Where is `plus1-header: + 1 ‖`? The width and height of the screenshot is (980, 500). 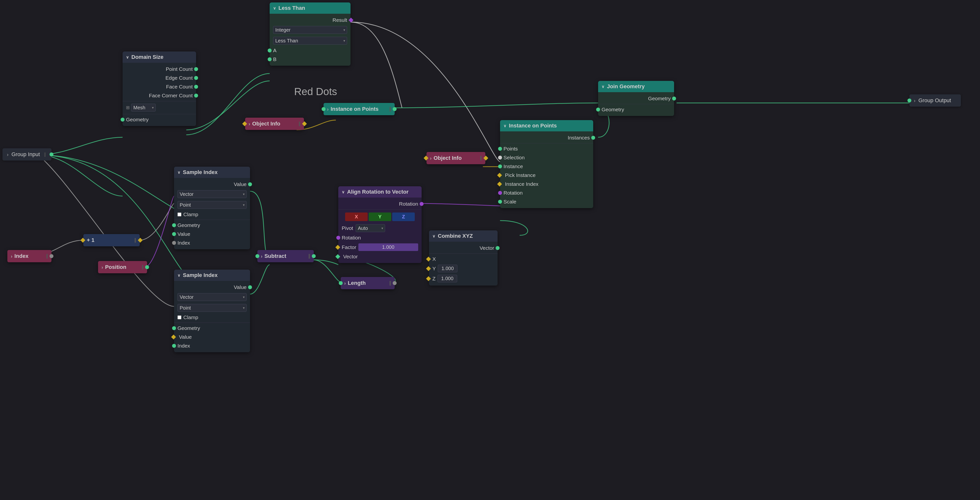
plus1-header: + 1 ‖ is located at coordinates (111, 240).